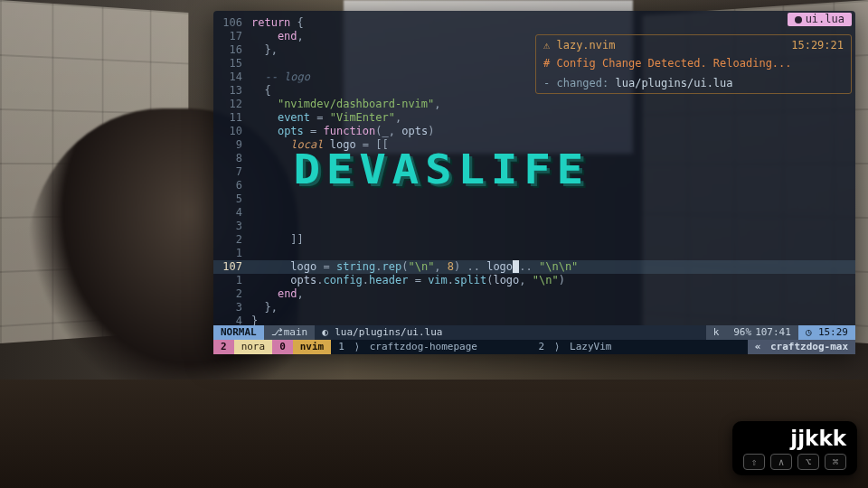 This screenshot has height=488, width=868. I want to click on code-line: 4, so click(534, 213).